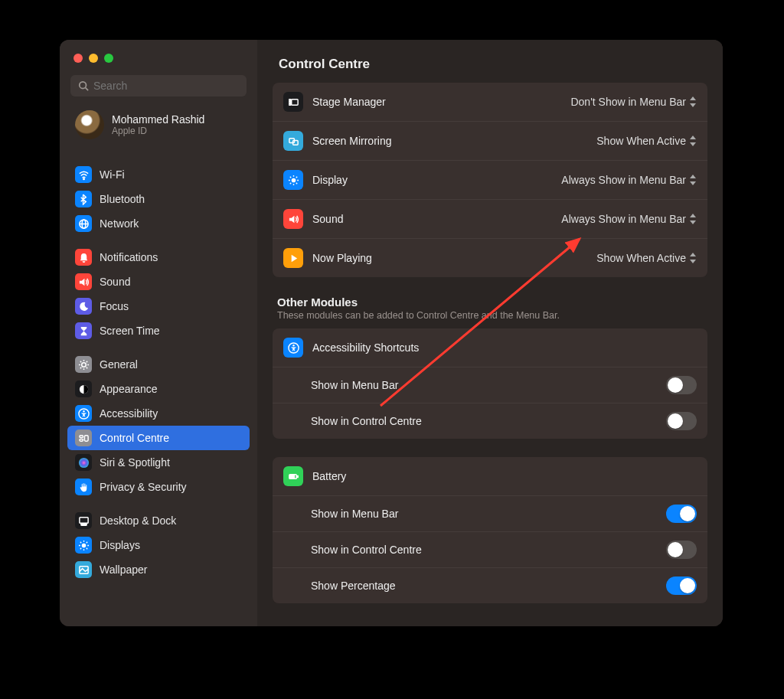 This screenshot has width=784, height=699. What do you see at coordinates (634, 102) in the screenshot?
I see `module-dropdown: Don't Show in Menu Bar` at bounding box center [634, 102].